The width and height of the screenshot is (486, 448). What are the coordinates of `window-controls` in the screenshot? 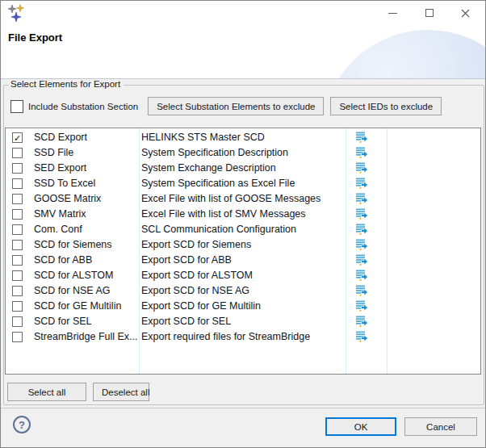 It's located at (429, 13).